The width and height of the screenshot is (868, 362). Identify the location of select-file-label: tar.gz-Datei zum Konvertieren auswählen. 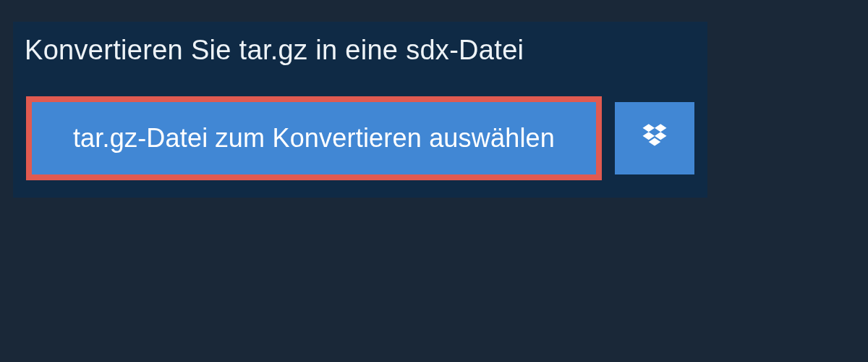
(314, 138).